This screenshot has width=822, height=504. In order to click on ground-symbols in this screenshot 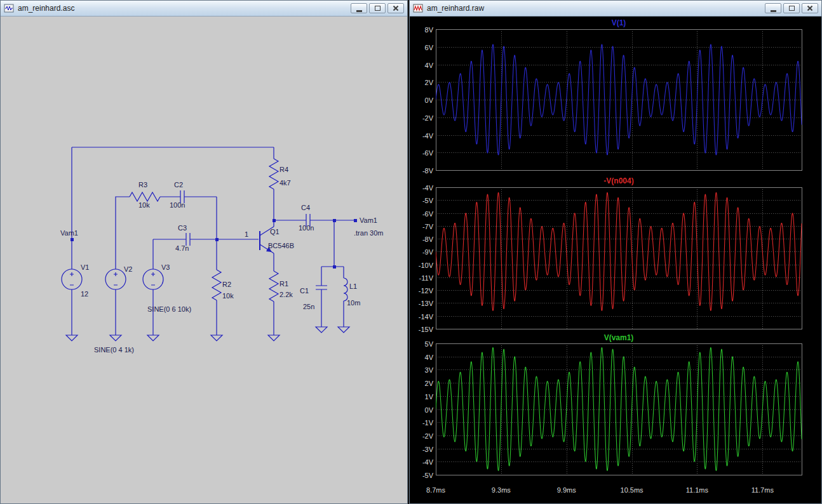, I will do `click(208, 334)`.